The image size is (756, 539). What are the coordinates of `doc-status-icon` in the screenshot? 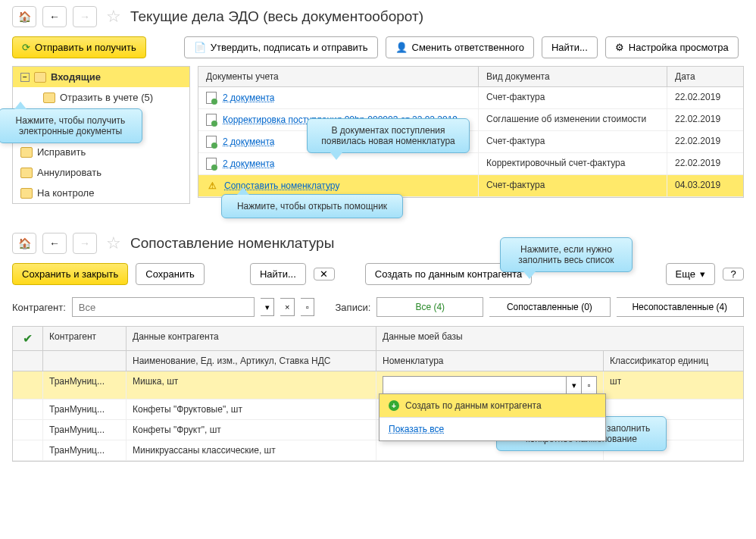 It's located at (211, 98).